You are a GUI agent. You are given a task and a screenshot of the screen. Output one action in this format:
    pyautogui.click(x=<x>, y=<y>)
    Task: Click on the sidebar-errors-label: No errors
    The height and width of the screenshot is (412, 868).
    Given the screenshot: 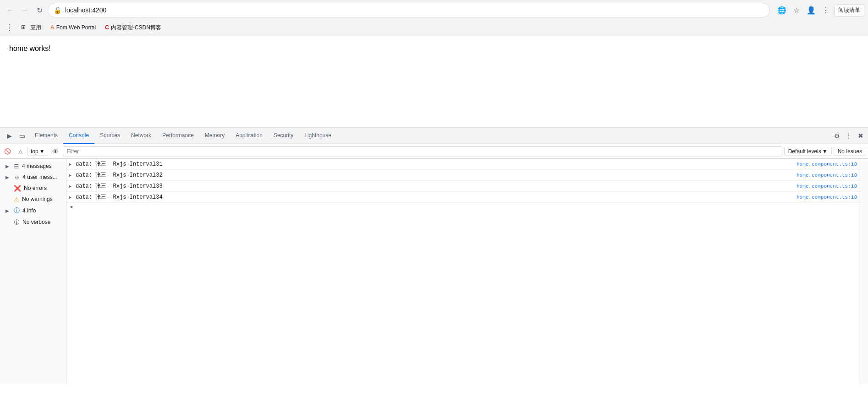 What is the action you would take?
    pyautogui.click(x=35, y=188)
    